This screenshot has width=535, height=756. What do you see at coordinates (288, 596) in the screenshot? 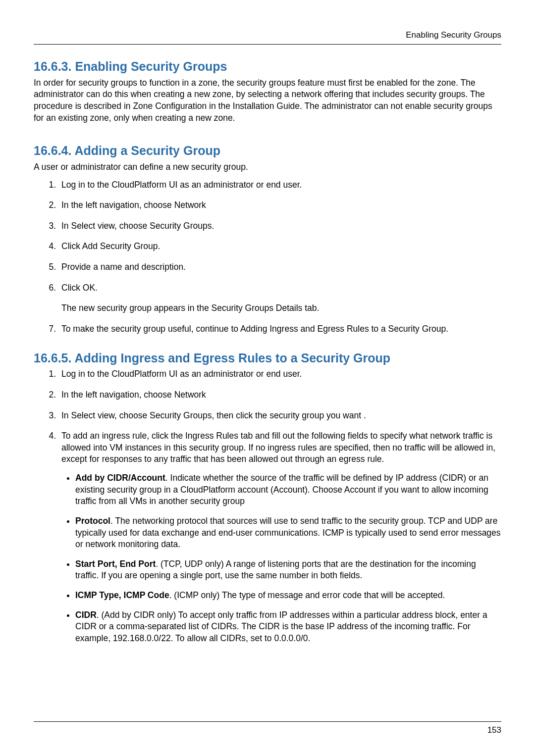
I see `field-item: ICMP Type, ICMP Code. (ICMP only) The ty…` at bounding box center [288, 596].